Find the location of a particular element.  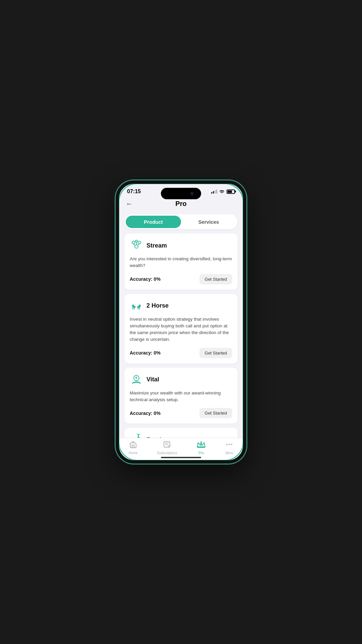

horse-accuracy: Accuracy: 0% is located at coordinates (145, 353).